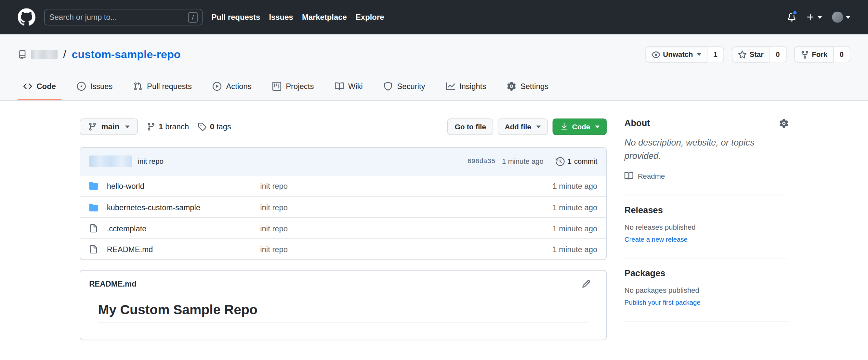 This screenshot has width=868, height=360. I want to click on packages-empty-text: No packages published, so click(706, 290).